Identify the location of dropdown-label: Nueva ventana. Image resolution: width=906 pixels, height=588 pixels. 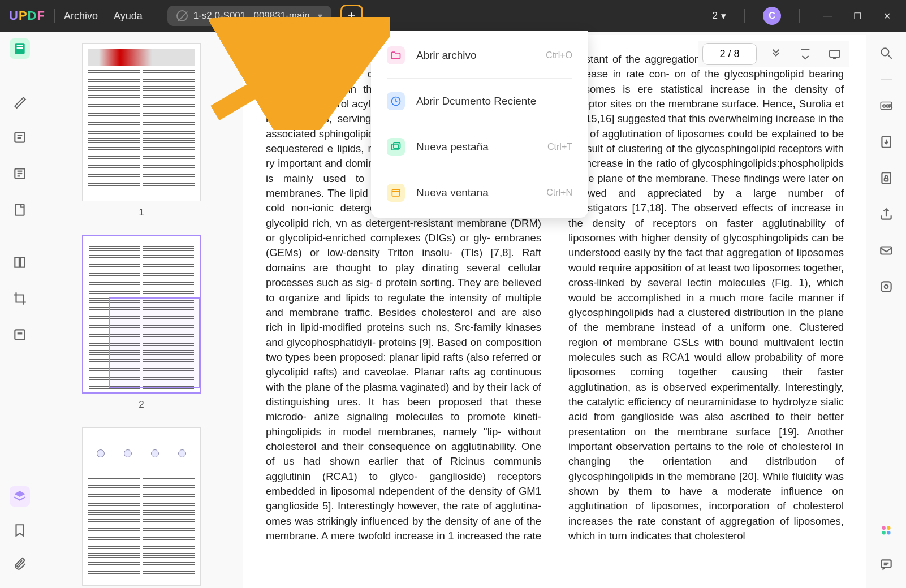
(481, 193).